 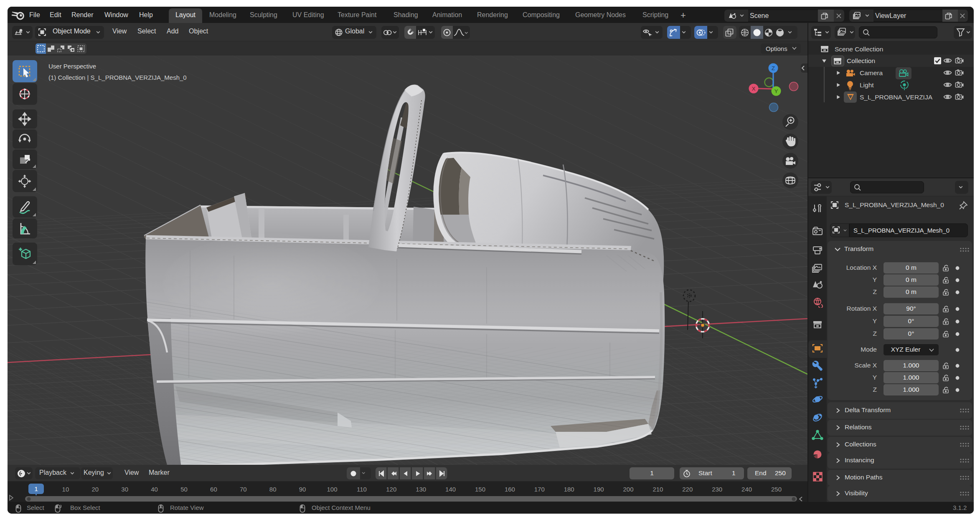 I want to click on svg-text: X, so click(x=754, y=89).